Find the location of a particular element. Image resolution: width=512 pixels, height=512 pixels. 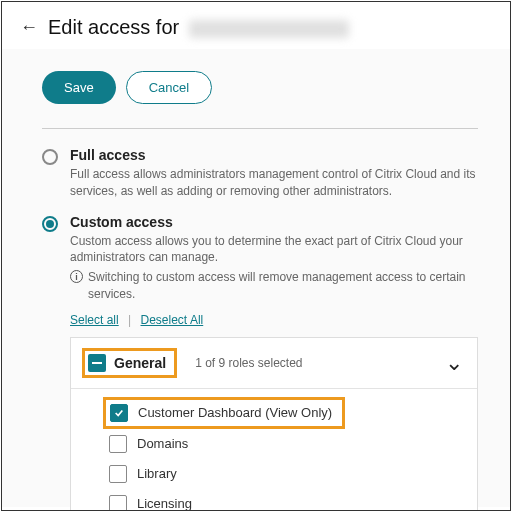

deselect-all-link: Deselect All is located at coordinates (172, 320).